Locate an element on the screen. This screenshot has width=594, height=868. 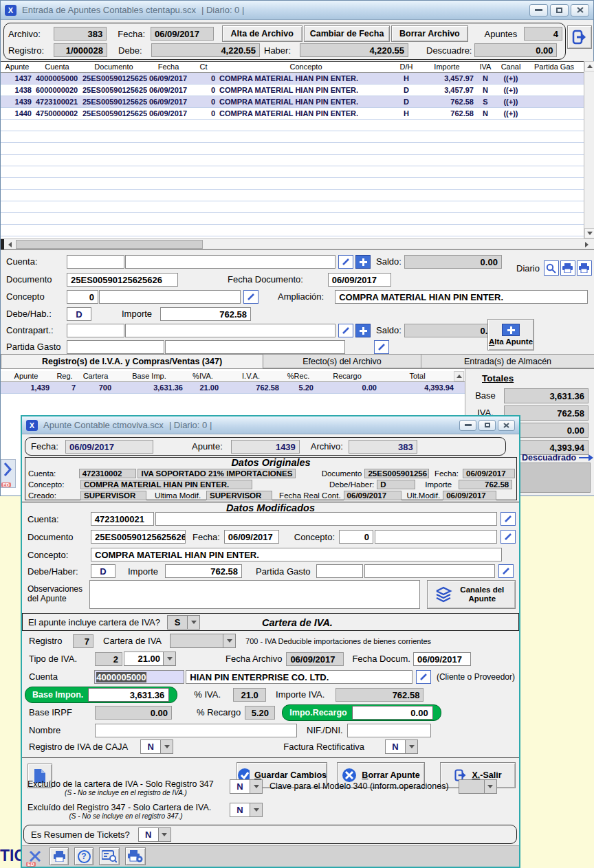
form-cuenta-label: Cuenta: is located at coordinates (36, 261).